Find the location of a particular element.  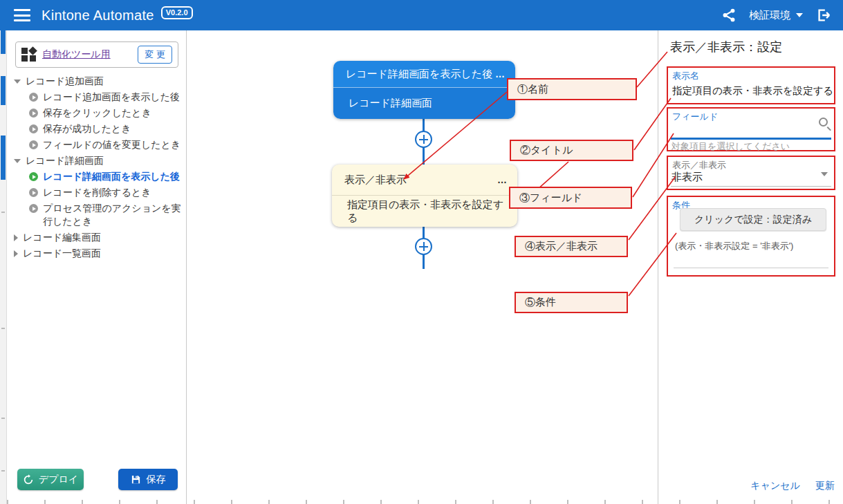

condition-field: 条件 クリックで設定：設定済み (表示・非表示設定 = '非表示') is located at coordinates (751, 236).